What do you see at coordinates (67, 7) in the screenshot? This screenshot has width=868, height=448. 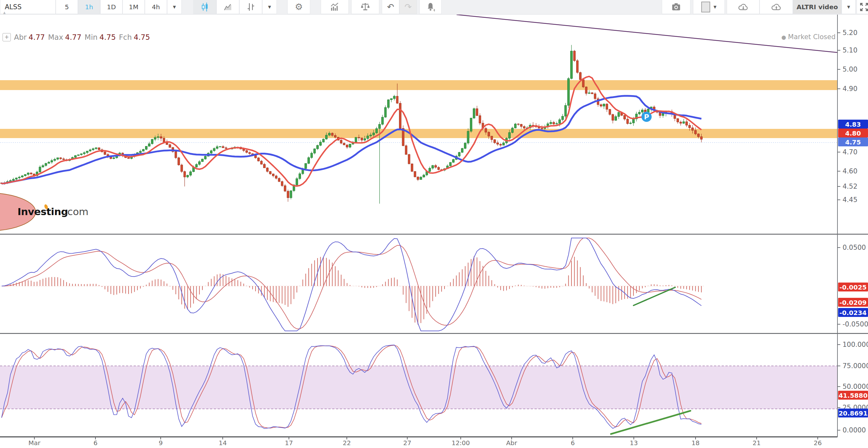 I see `timeframe-5: 5` at bounding box center [67, 7].